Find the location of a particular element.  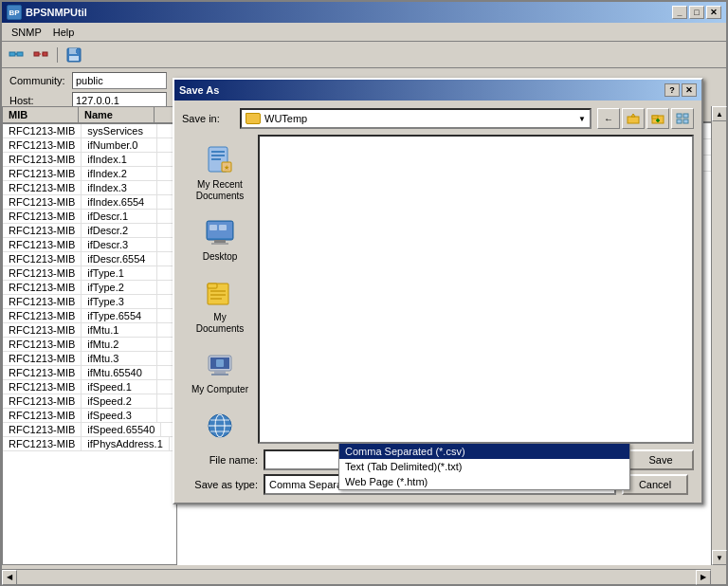

table-row: RFC1213-MIBifSpeed.1 is located at coordinates (89, 387).